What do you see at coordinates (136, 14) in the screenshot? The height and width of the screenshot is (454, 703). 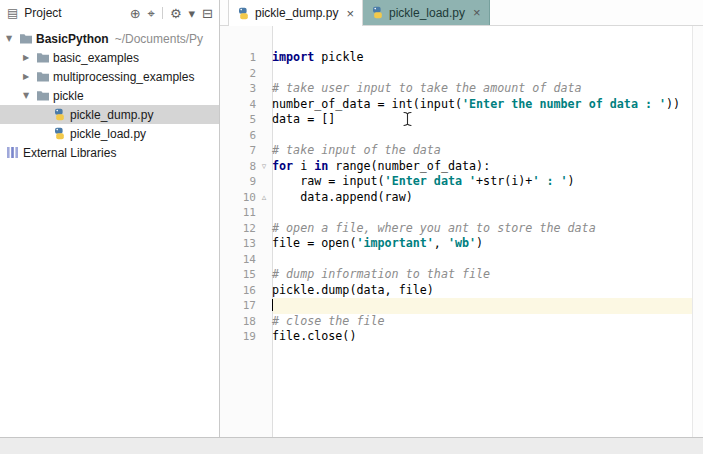 I see `sync-project-icon: ⊕` at bounding box center [136, 14].